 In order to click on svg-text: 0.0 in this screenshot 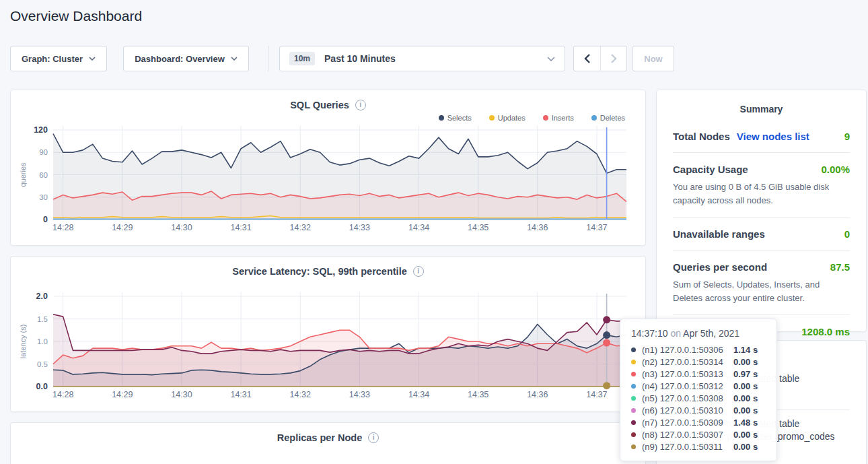, I will do `click(42, 387)`.